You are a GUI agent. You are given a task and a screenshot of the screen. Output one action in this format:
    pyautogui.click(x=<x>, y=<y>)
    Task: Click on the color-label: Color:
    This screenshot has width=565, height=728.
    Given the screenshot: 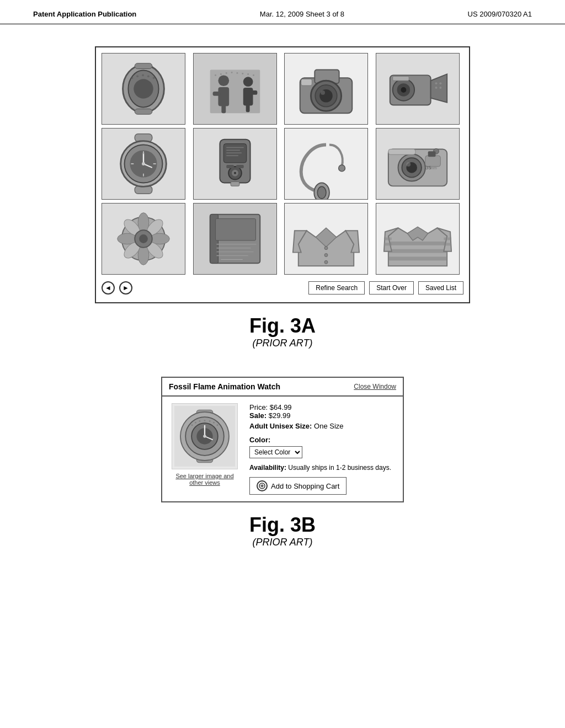 What is the action you would take?
    pyautogui.click(x=323, y=440)
    